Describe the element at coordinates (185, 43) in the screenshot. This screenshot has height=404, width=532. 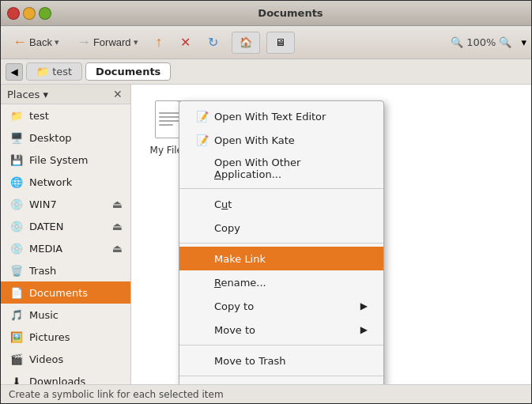
I see `stop-icon: ✕` at that location.